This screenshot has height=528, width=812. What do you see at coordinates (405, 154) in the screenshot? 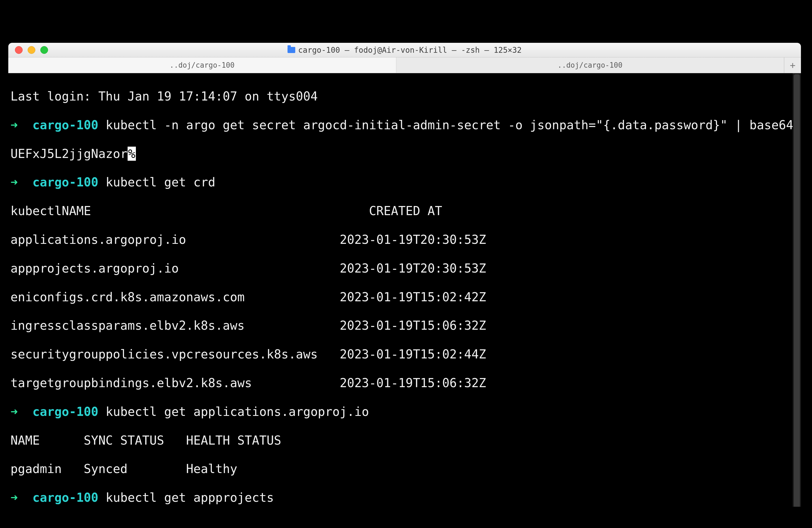
I see `output-1: UEFxJ5L2jjgNazor%` at bounding box center [405, 154].